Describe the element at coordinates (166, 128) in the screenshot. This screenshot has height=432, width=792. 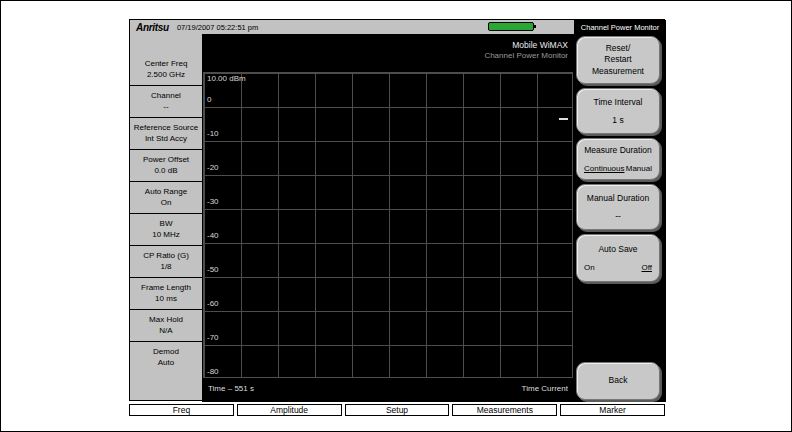
I see `param-label: Reference Source` at that location.